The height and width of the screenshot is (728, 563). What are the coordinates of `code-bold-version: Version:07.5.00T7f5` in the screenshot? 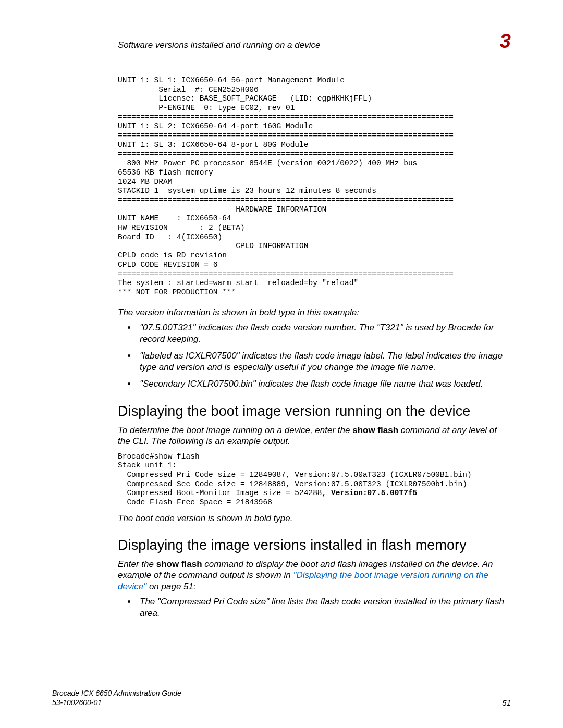 It's located at (374, 493).